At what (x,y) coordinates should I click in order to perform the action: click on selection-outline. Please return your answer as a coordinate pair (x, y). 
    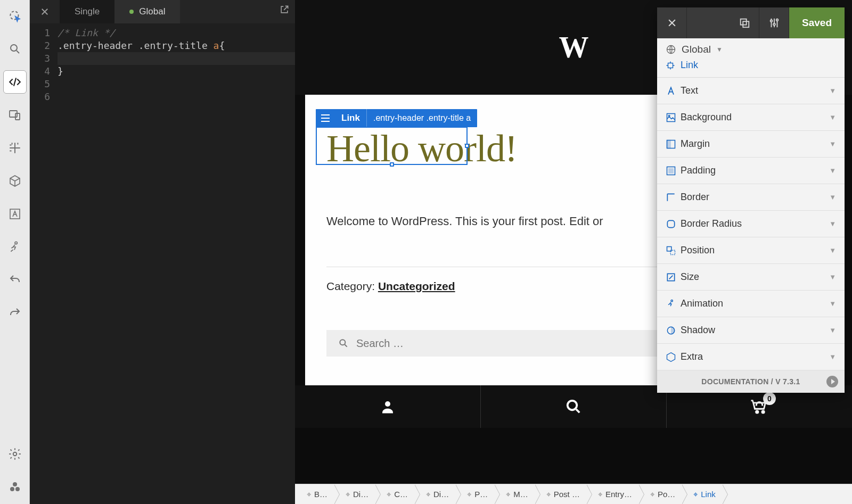
    Looking at the image, I should click on (392, 146).